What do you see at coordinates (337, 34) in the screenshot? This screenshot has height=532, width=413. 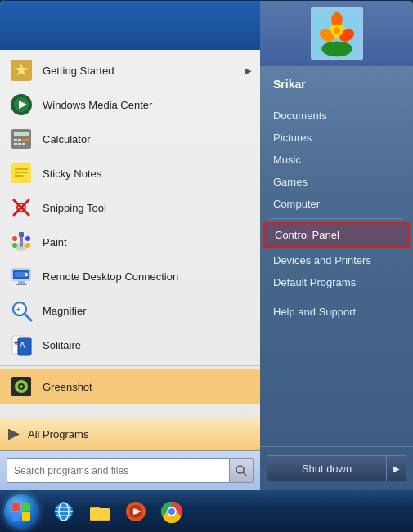 I see `right-header` at bounding box center [337, 34].